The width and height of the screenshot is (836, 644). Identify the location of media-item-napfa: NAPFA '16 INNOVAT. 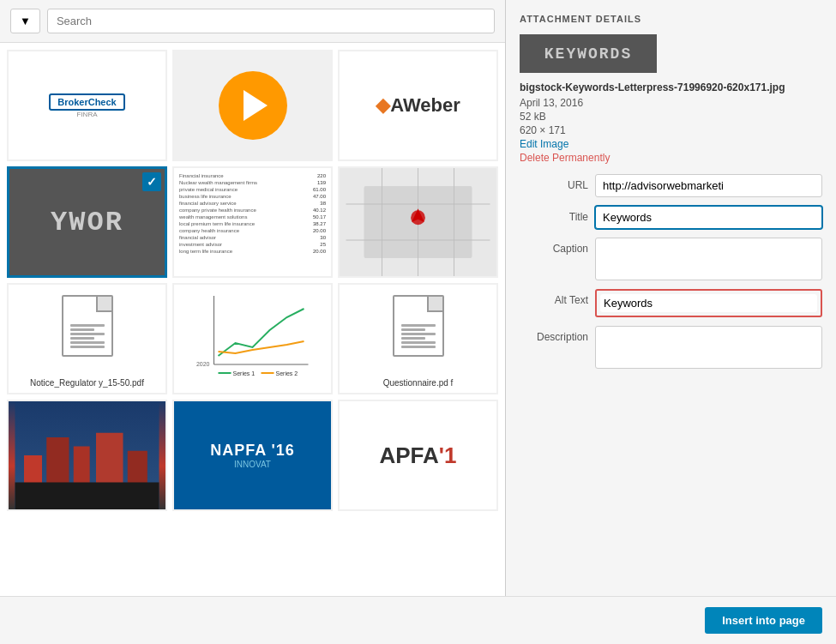
(252, 455).